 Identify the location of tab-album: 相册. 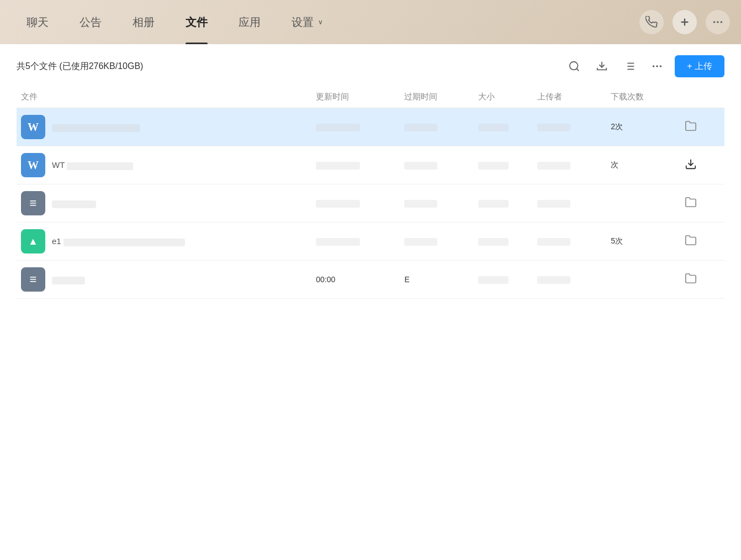
(144, 22).